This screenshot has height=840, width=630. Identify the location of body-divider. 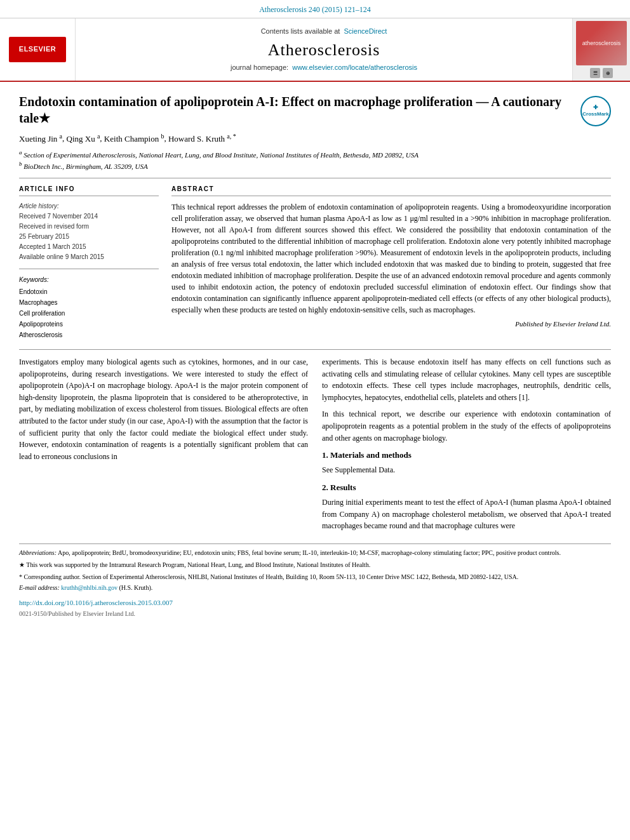
(315, 349).